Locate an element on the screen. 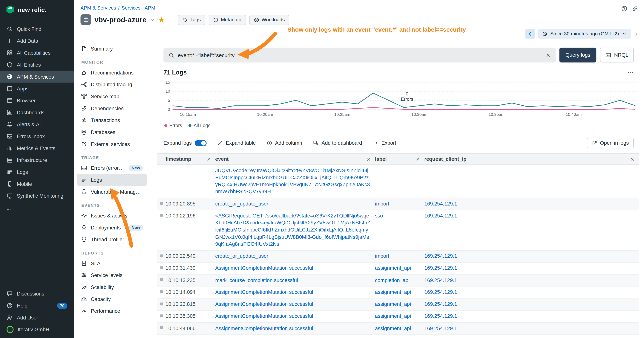 The height and width of the screenshot is (338, 644). table-row: 10:10:13.235mark_course_completion succe… is located at coordinates (398, 280).